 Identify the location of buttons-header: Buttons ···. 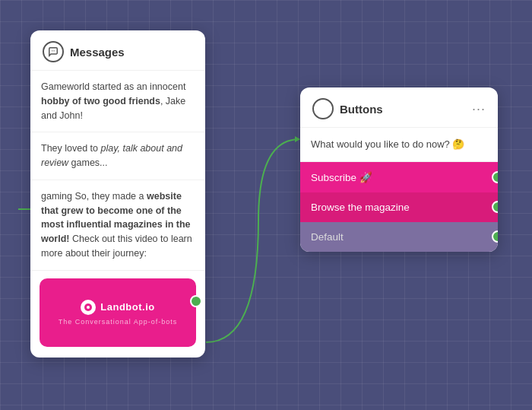
(399, 108).